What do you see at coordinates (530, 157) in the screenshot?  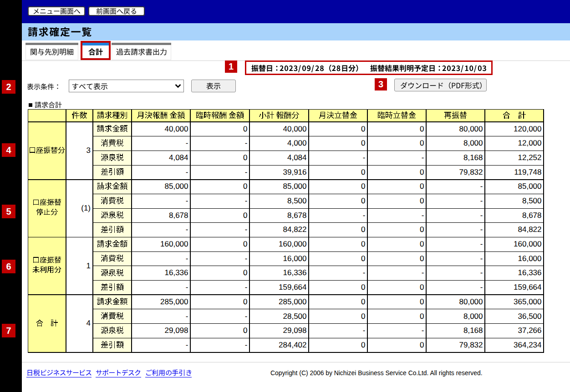 I see `svg-text: 12,252` at bounding box center [530, 157].